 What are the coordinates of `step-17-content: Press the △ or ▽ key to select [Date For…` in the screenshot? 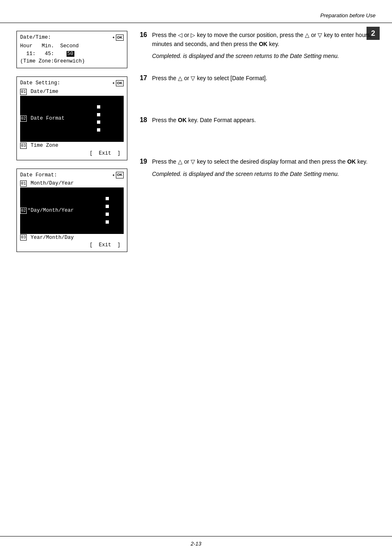 It's located at (264, 79).